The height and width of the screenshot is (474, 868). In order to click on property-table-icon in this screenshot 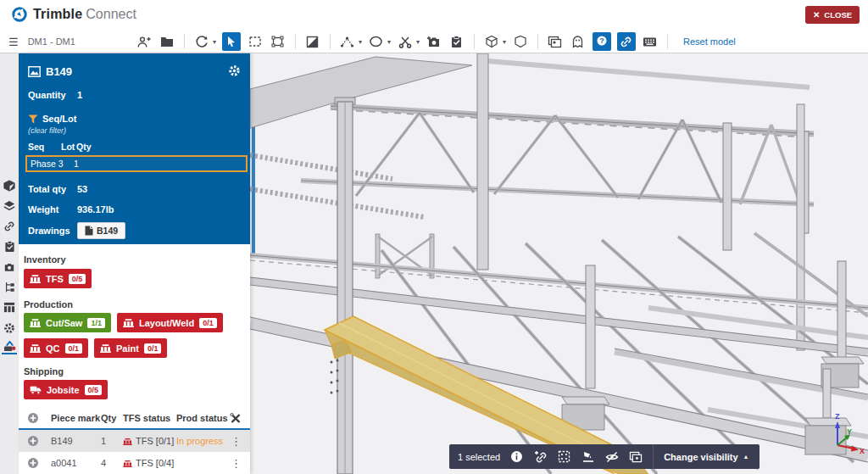, I will do `click(9, 307)`.